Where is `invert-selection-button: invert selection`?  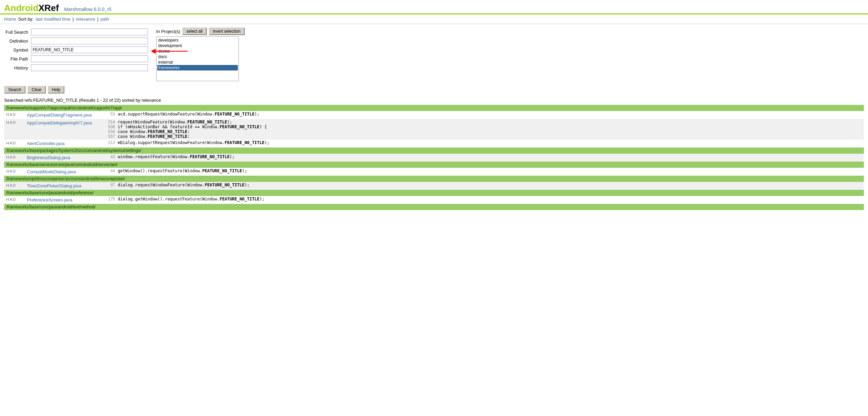 invert-selection-button: invert selection is located at coordinates (227, 31).